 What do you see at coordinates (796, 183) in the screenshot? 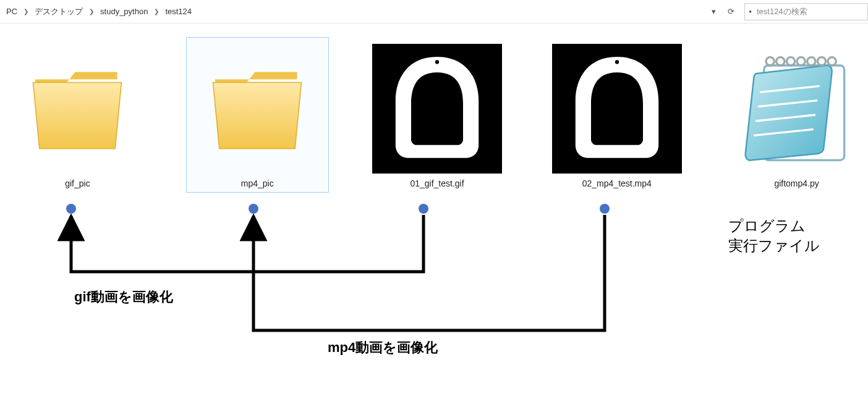
I see `file-label: giftomp4.py` at bounding box center [796, 183].